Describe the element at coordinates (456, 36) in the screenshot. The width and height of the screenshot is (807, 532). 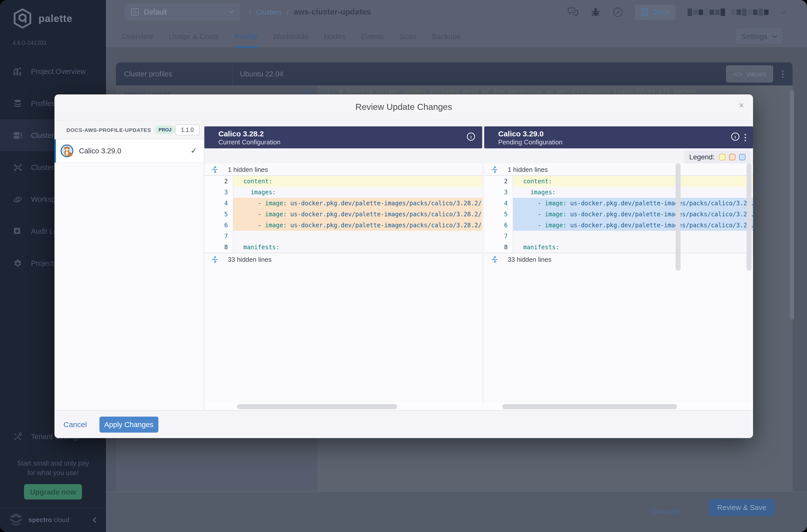
I see `cluster-tabs-bar: OverviewUsage & CostsProfileWorkloadsNod…` at that location.